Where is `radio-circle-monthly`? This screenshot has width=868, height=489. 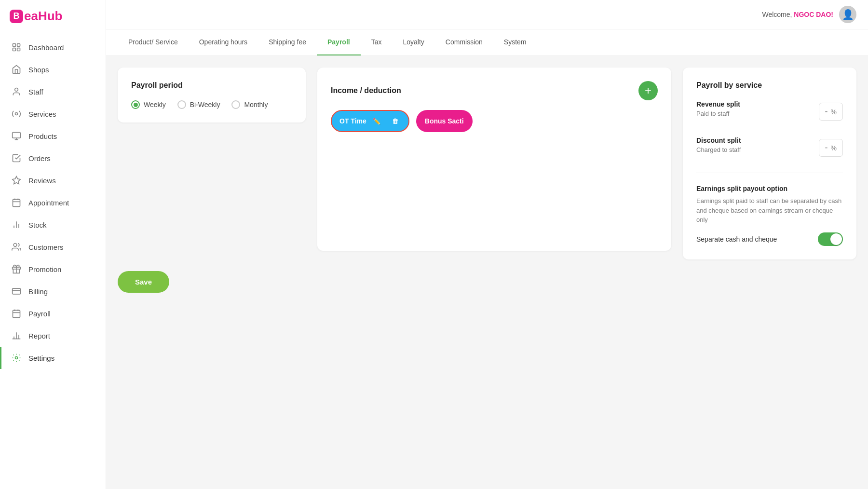 radio-circle-monthly is located at coordinates (236, 105).